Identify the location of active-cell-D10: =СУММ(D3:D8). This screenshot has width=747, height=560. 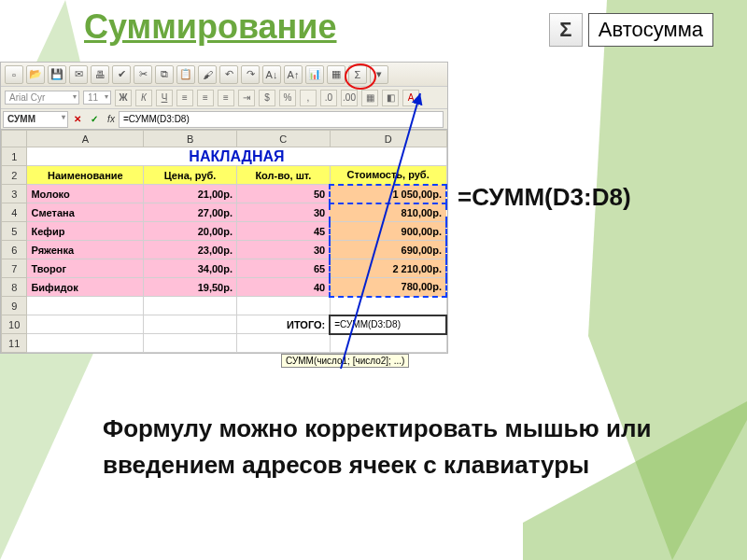
(388, 325).